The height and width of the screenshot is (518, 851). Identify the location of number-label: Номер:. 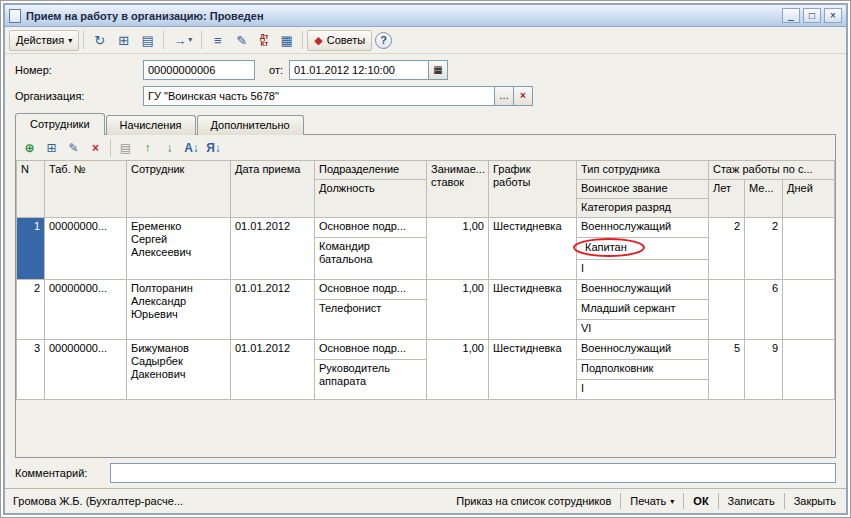
(79, 70).